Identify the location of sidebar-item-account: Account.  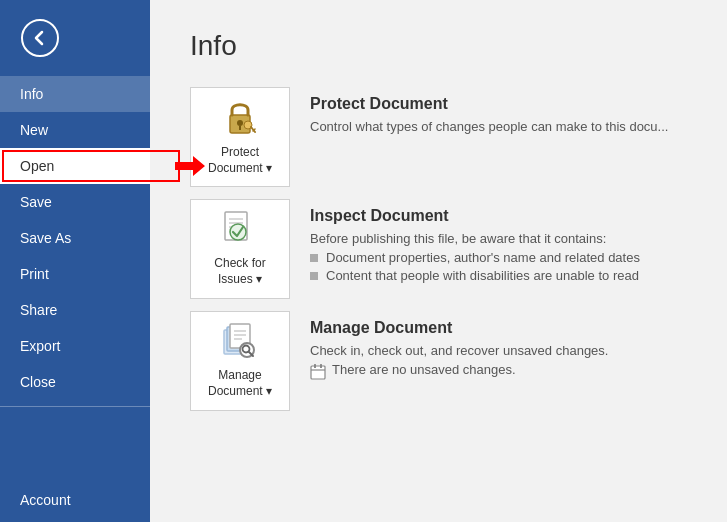
(75, 500).